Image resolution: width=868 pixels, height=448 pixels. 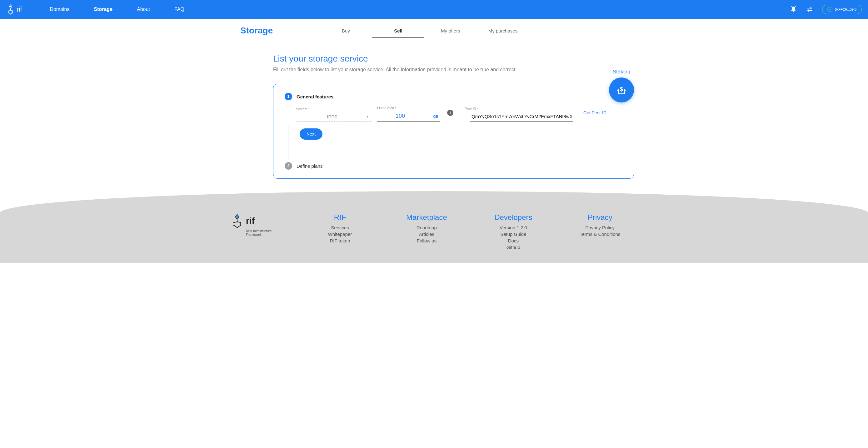 I want to click on footer-link: Setup Guide, so click(x=513, y=234).